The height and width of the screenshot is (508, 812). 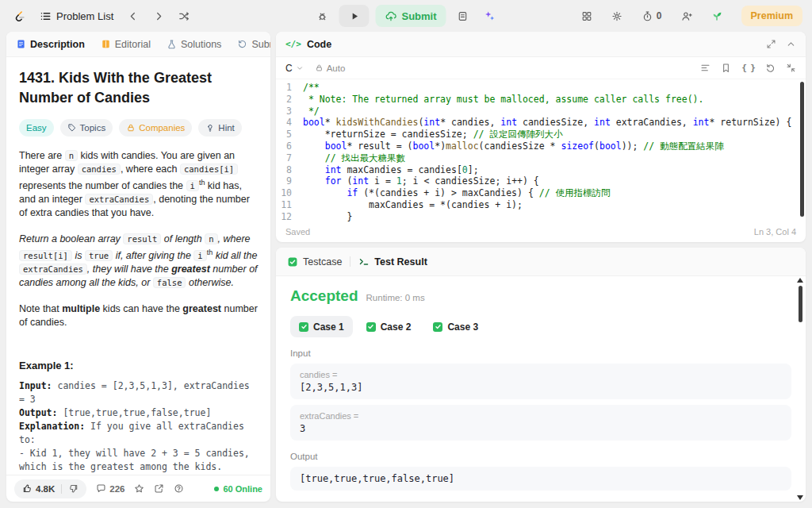 I want to click on tab-description-label: Description, so click(x=57, y=44).